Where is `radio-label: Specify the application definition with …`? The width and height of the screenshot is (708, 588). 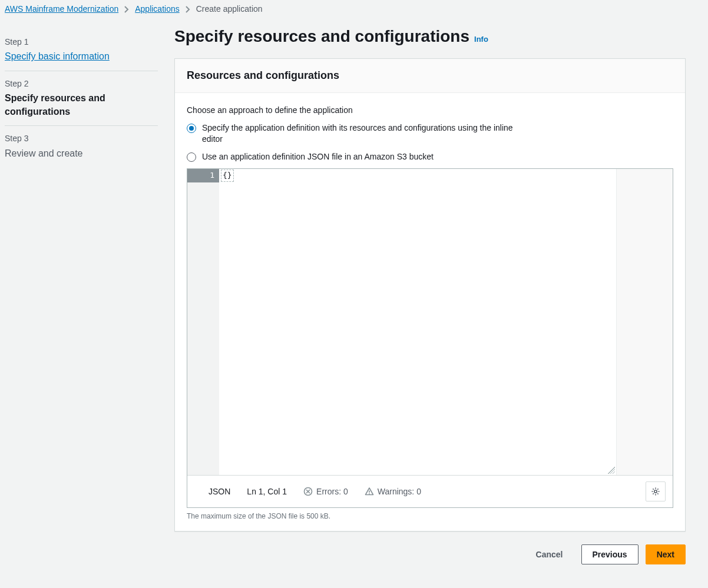
radio-label: Specify the application definition with … is located at coordinates (367, 134).